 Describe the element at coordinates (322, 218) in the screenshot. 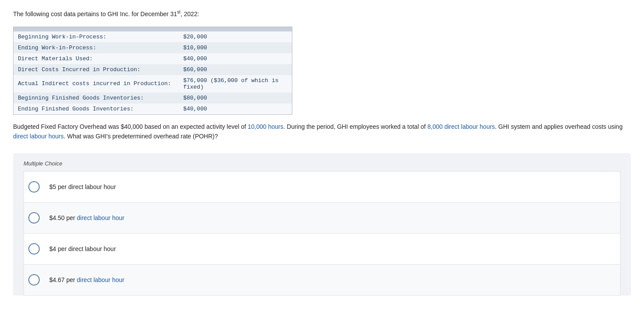

I see `list-item: $4.50 per direct labour hour` at that location.